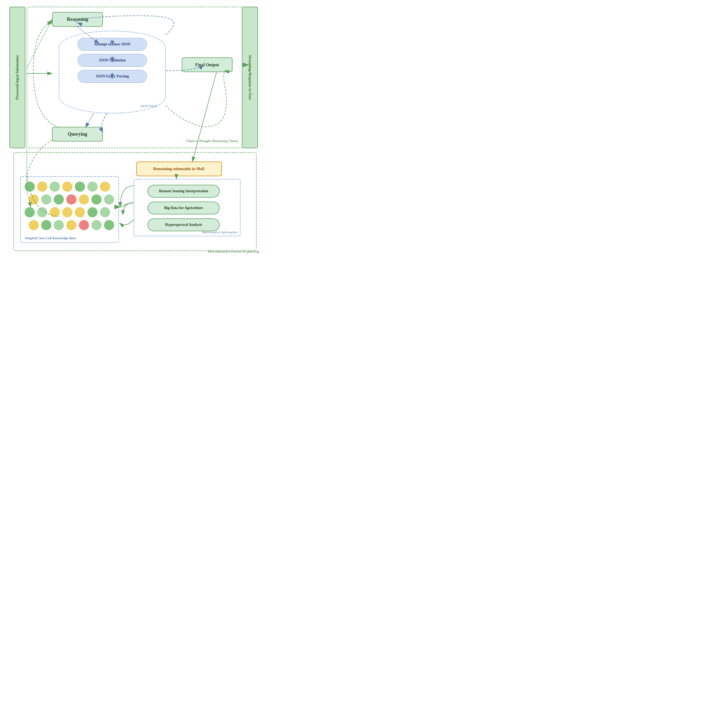 Image resolution: width=728 pixels, height=706 pixels. Describe the element at coordinates (112, 76) in the screenshot. I see `json-fuzzy-box: JSON Fuzzy Parsing` at that location.